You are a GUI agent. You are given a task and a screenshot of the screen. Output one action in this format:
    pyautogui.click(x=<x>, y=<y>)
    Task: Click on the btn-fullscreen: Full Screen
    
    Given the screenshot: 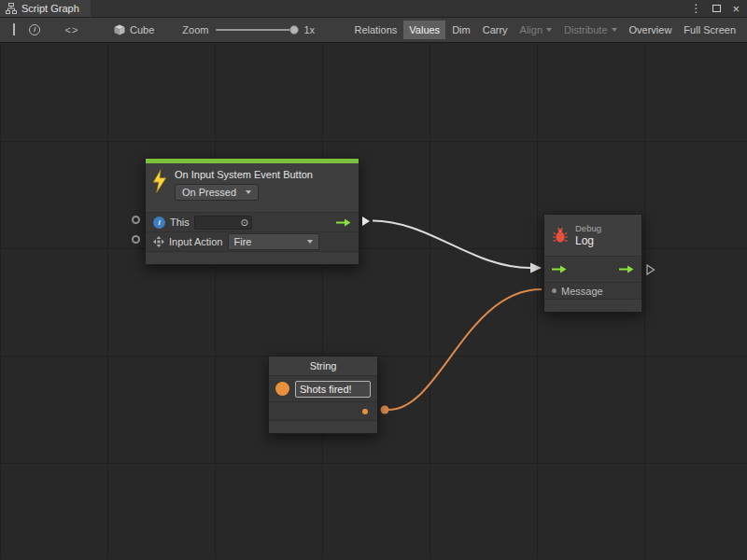 What is the action you would take?
    pyautogui.click(x=710, y=30)
    